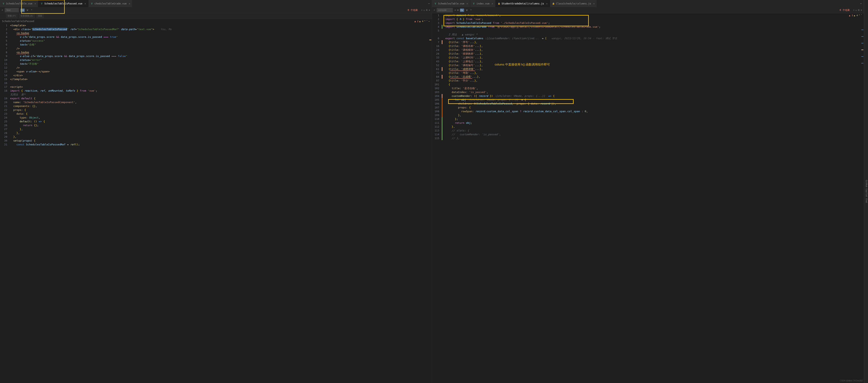  I want to click on code-line: 10 status="error", so click(216, 60).